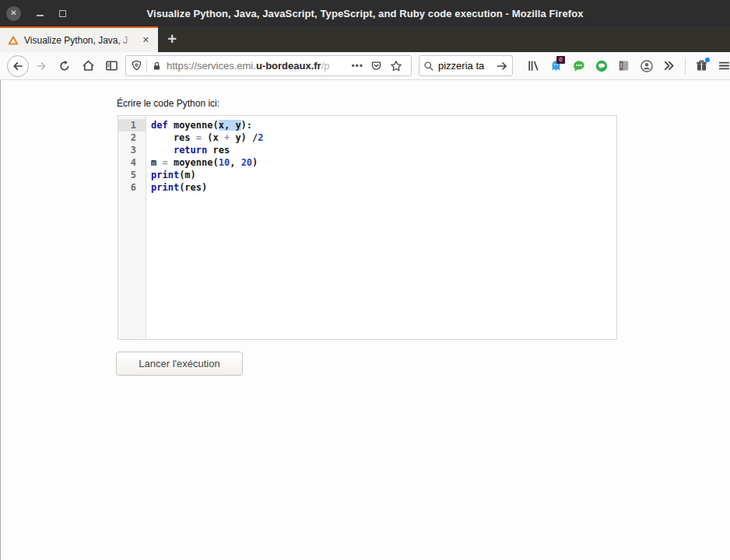  What do you see at coordinates (724, 65) in the screenshot?
I see `hamburger-menu-icon` at bounding box center [724, 65].